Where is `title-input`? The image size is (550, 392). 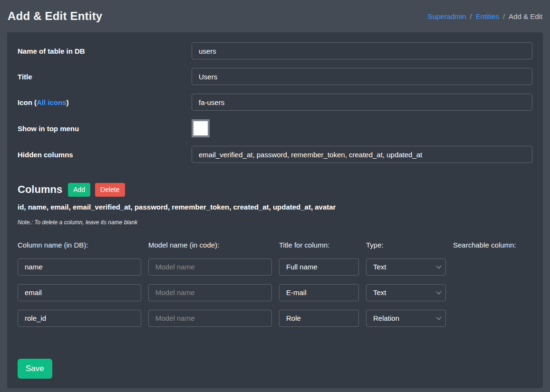
title-input is located at coordinates (362, 76).